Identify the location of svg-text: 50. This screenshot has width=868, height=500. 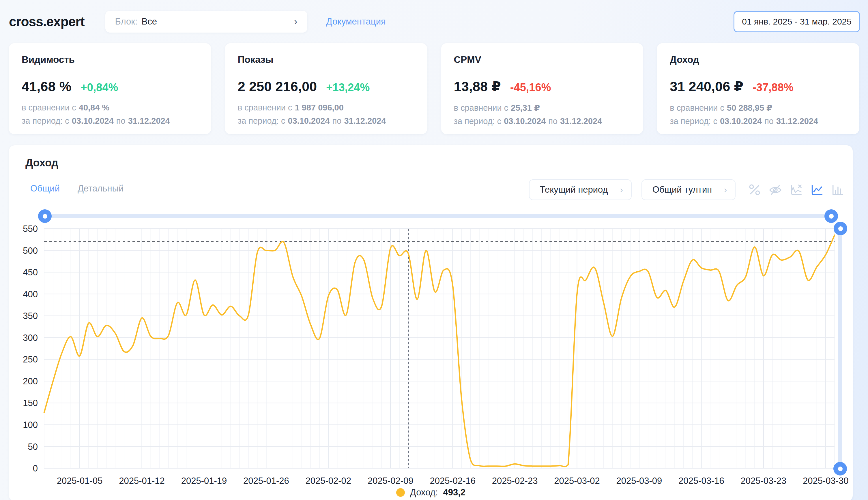
(33, 447).